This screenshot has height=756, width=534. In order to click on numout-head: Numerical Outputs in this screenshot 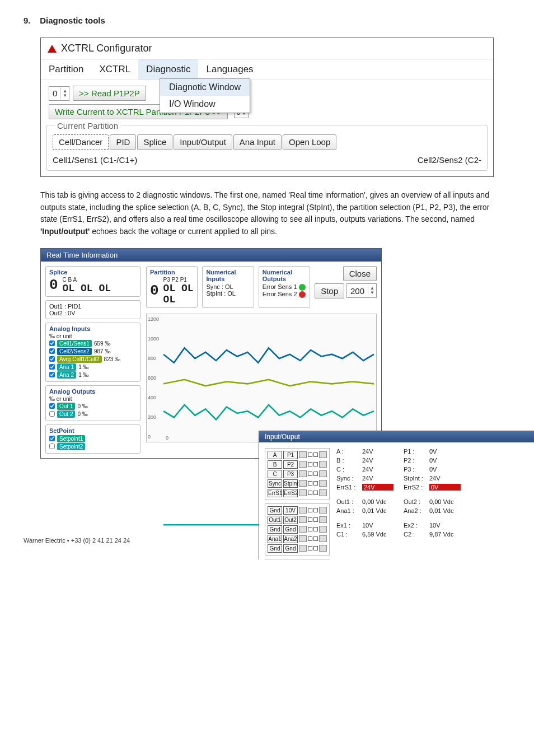, I will do `click(284, 276)`.